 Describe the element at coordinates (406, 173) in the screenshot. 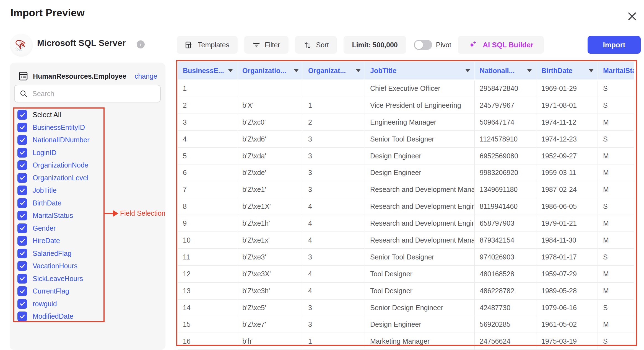

I see `table-row: 6b'Z\xde'3Design Engineer99832069201959-…` at that location.